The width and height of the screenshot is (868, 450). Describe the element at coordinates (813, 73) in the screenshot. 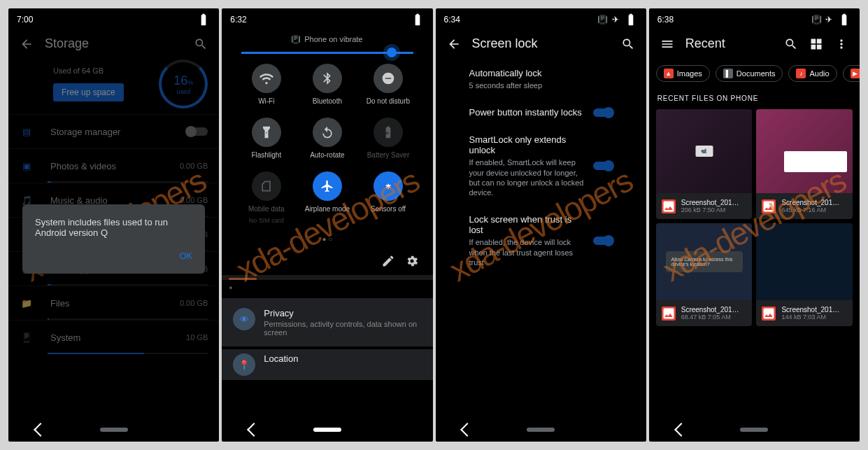

I see `chip-audio: ♪Audio` at that location.